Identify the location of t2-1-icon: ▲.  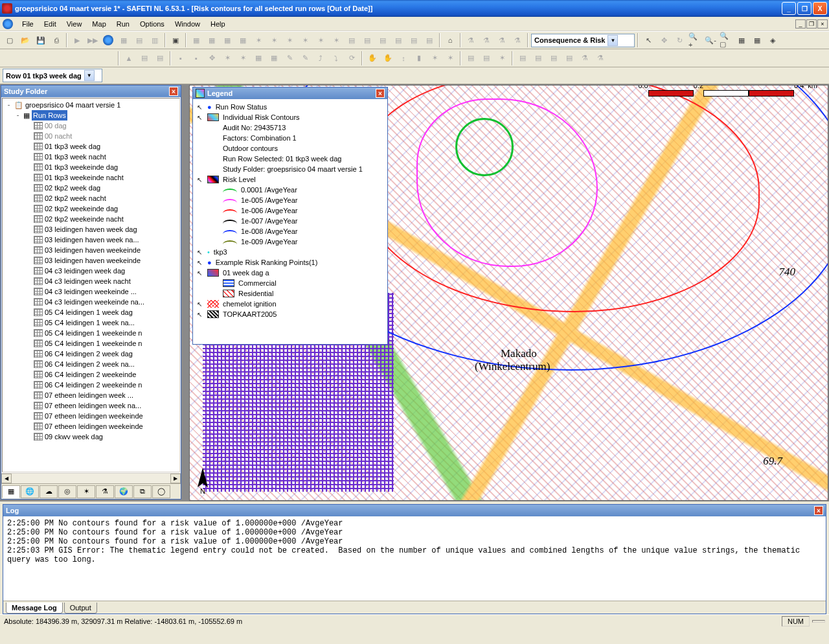
(129, 58).